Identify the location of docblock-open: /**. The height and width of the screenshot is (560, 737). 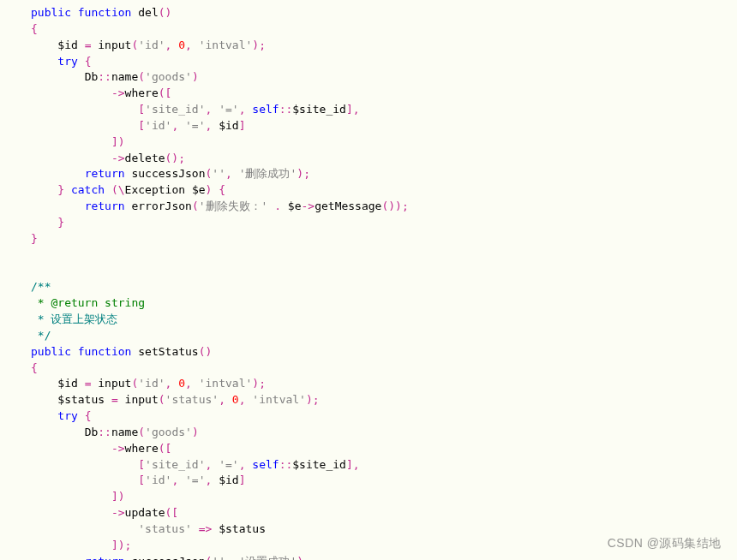
(41, 286).